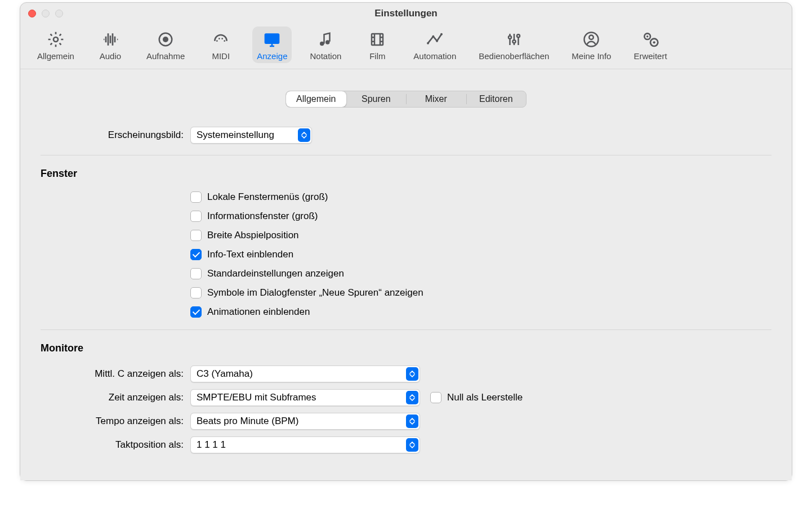 This screenshot has width=812, height=517. Describe the element at coordinates (196, 216) in the screenshot. I see `checkbox-info-window` at that location.